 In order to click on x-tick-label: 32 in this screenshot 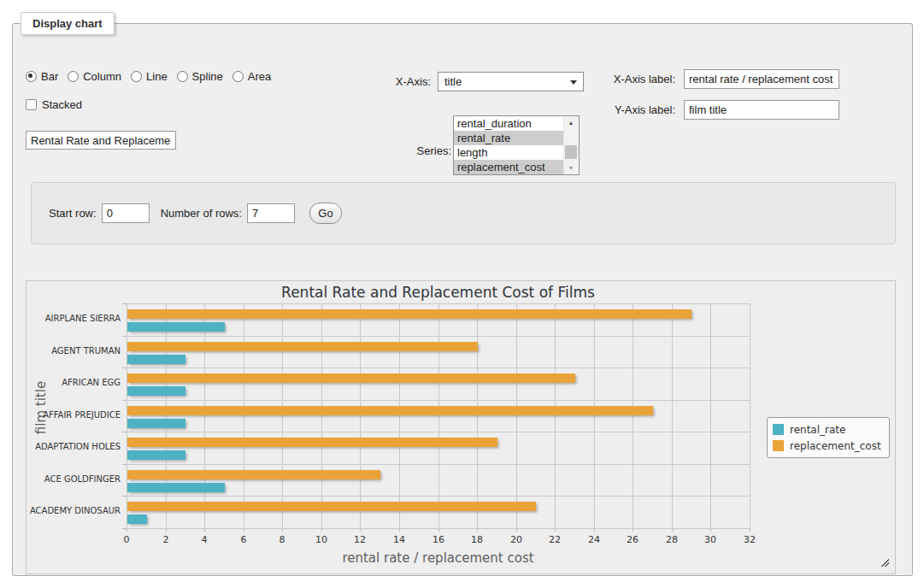, I will do `click(750, 540)`.